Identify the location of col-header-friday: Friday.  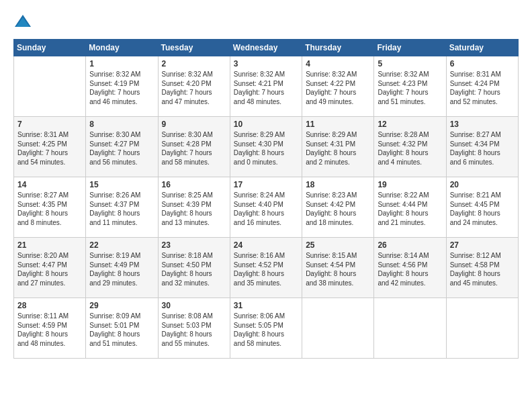
(410, 48).